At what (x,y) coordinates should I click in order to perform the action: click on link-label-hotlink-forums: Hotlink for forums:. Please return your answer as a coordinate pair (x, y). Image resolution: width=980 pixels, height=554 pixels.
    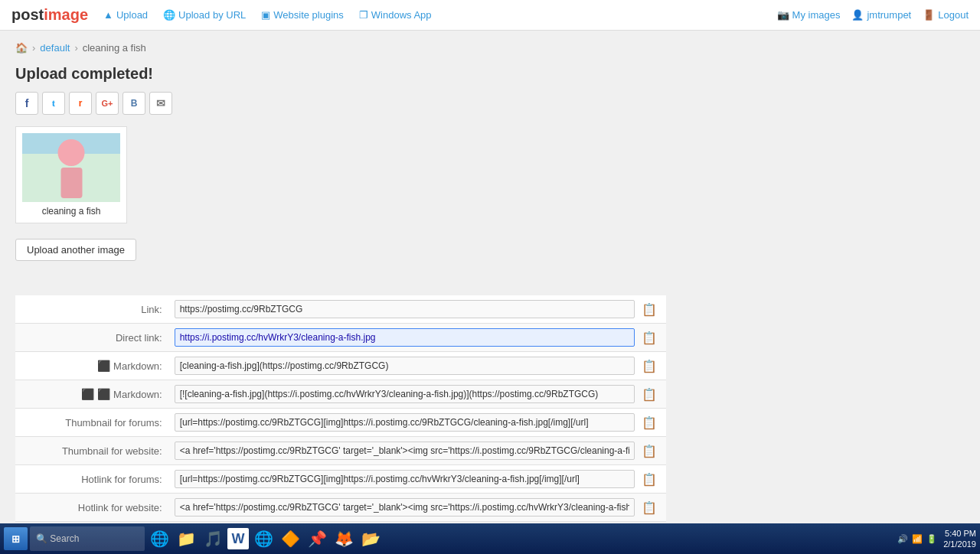
    Looking at the image, I should click on (92, 479).